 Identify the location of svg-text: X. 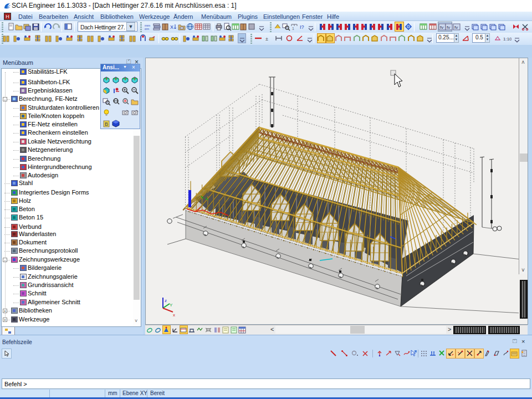
(172, 27).